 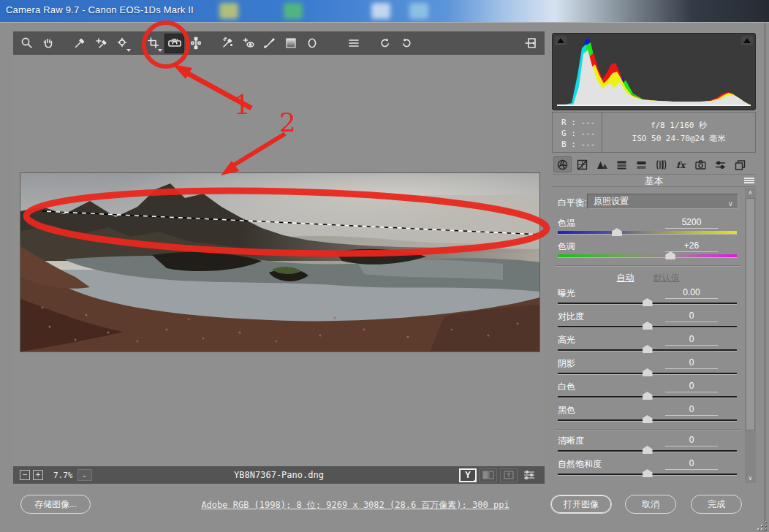 I want to click on targeted-adjustment-tool-icon, so click(x=121, y=44).